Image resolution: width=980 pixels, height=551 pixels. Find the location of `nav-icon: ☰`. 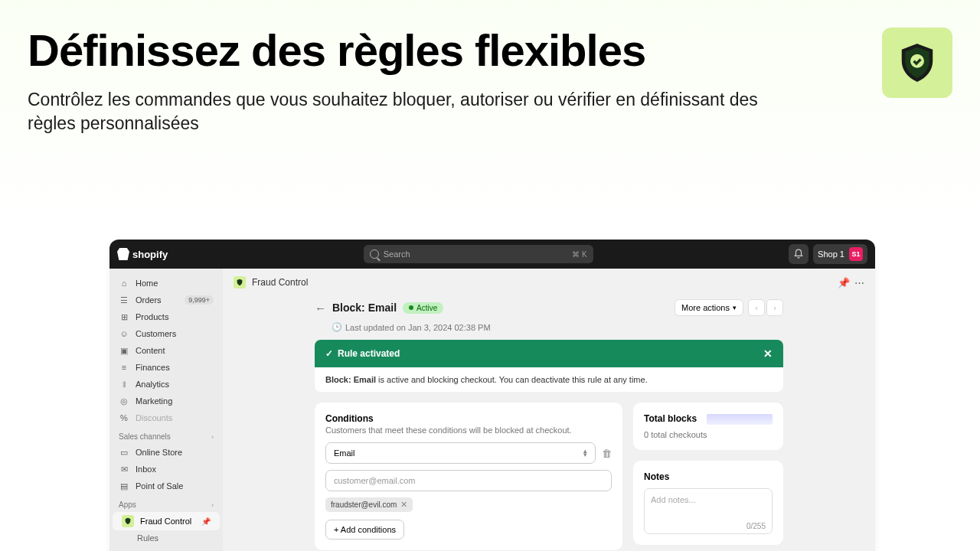

nav-icon: ☰ is located at coordinates (124, 300).